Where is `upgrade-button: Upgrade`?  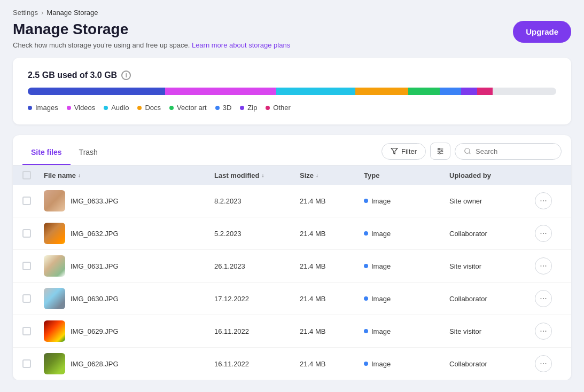
upgrade-button: Upgrade is located at coordinates (542, 32).